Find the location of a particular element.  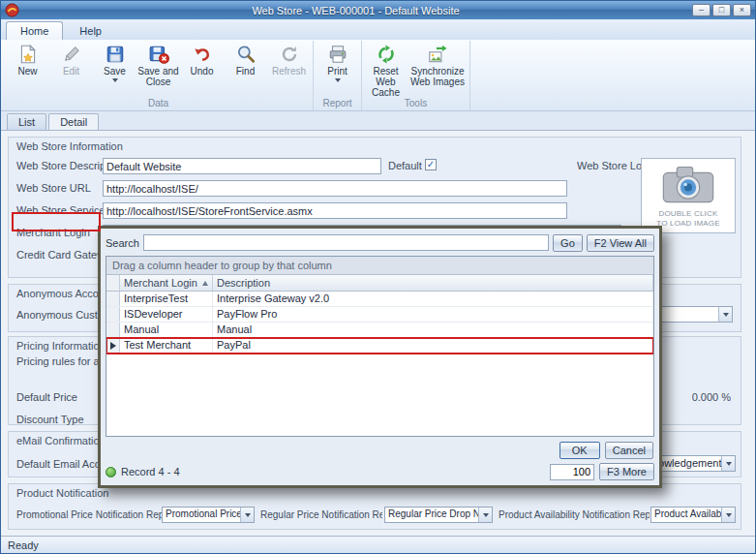

record-navigator-icon is located at coordinates (110, 473).